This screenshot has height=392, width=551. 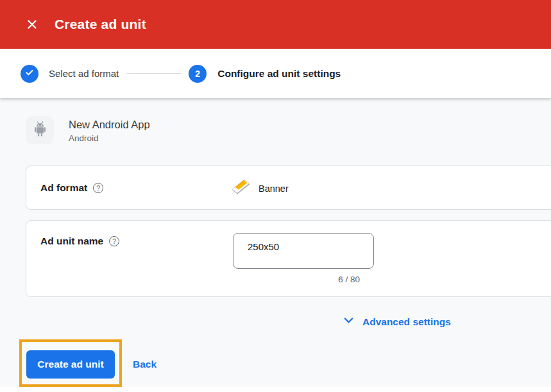 What do you see at coordinates (100, 24) in the screenshot?
I see `dialog-title: Create ad unit` at bounding box center [100, 24].